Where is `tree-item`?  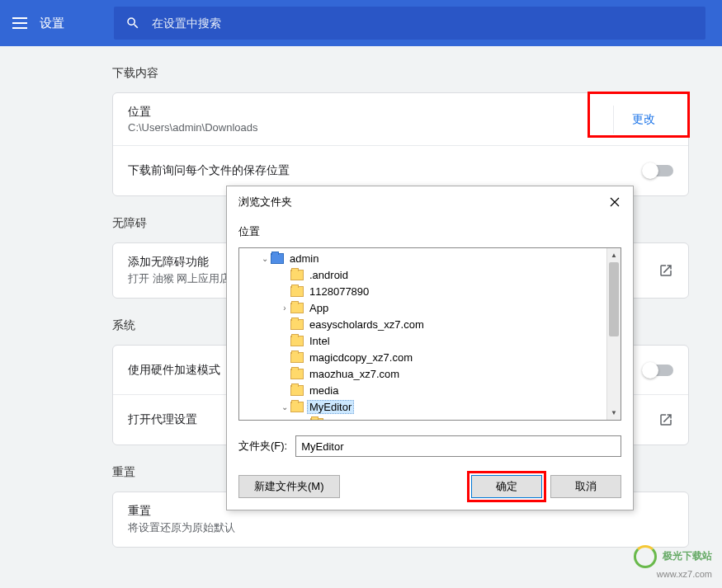
tree-item is located at coordinates (422, 417).